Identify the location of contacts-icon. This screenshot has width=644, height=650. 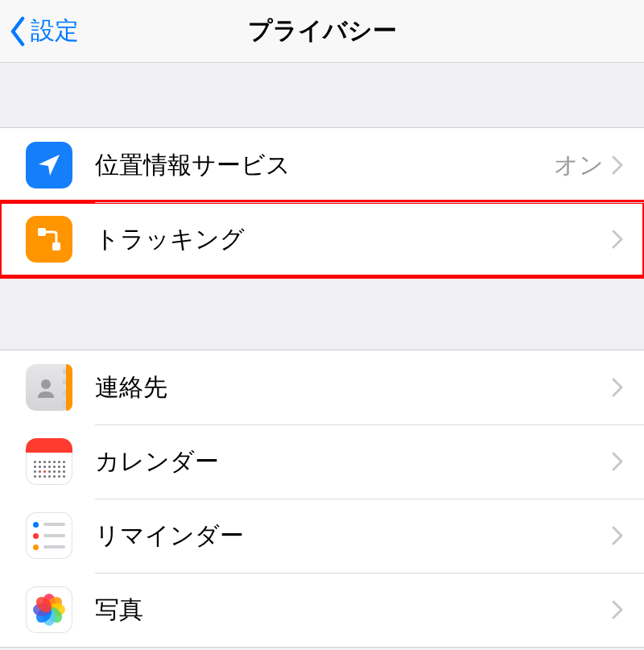
(49, 387).